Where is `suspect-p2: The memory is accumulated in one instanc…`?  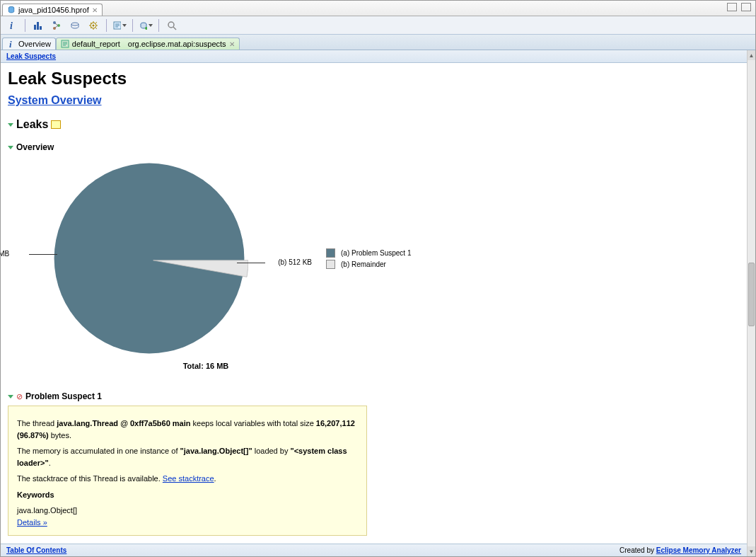 suspect-p2: The memory is accumulated in one instanc… is located at coordinates (187, 457).